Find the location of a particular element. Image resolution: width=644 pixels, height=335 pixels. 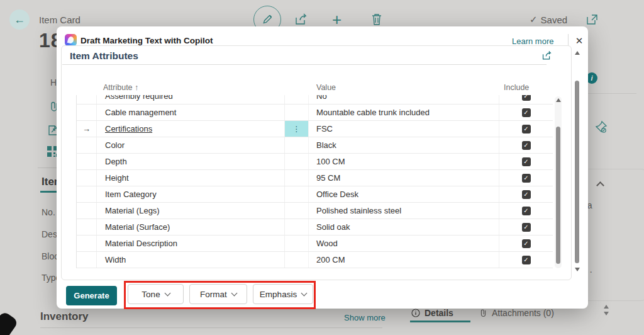

table-row: Material (Legs)Polished stainless steel✓ is located at coordinates (314, 211).